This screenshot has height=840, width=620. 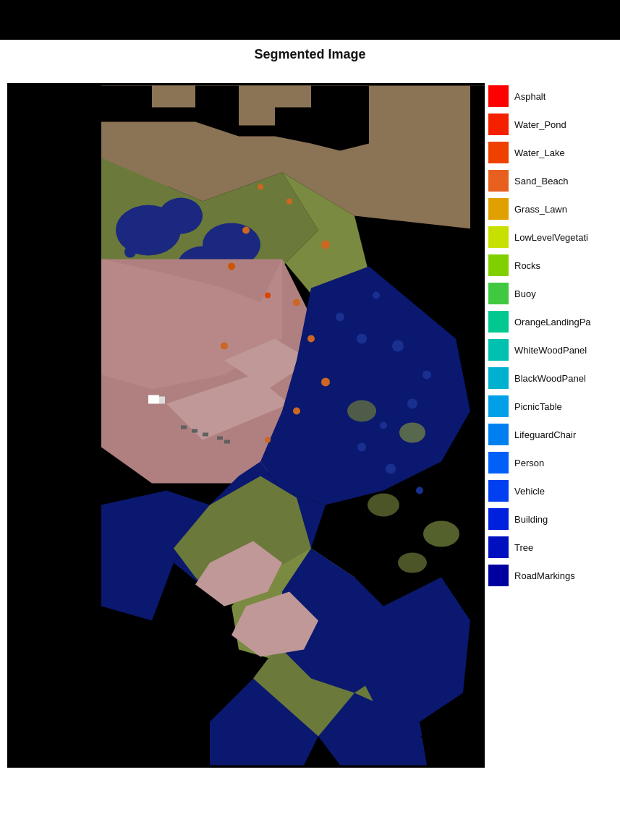 I want to click on legend-label: Building, so click(x=531, y=519).